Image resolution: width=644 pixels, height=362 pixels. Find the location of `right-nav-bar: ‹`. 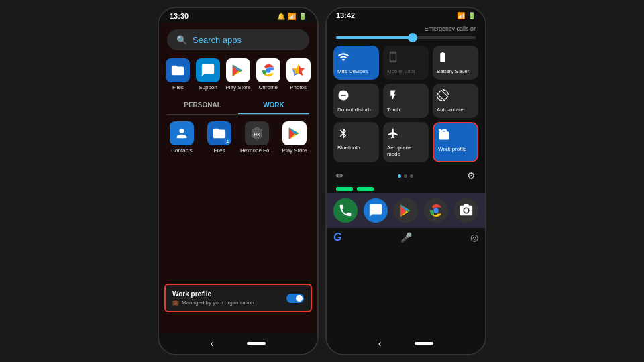

right-nav-bar: ‹ is located at coordinates (406, 343).